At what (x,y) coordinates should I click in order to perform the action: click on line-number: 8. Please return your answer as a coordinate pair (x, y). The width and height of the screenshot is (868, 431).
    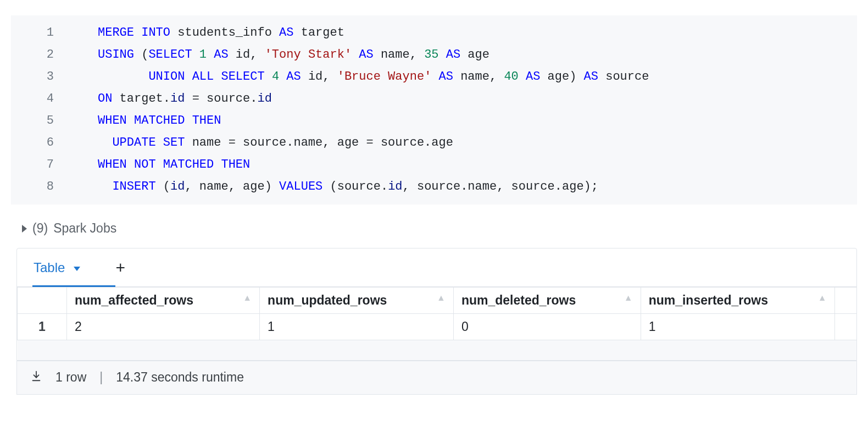
    Looking at the image, I should click on (43, 187).